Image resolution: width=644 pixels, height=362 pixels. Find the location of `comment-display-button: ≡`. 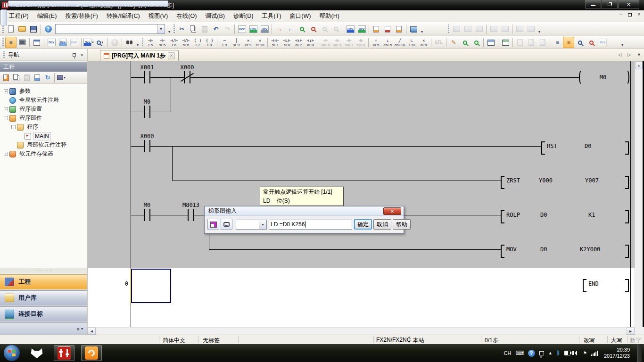

comment-display-button: ≡ is located at coordinates (557, 42).